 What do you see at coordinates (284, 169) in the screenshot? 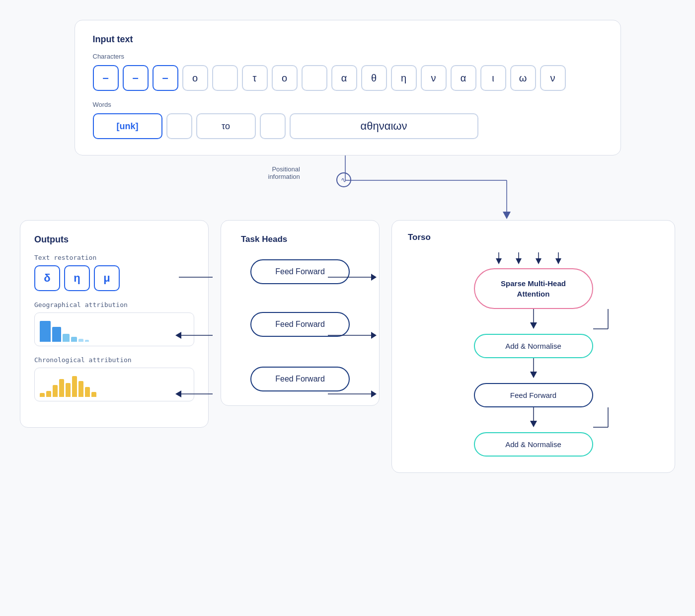
I see `positional-line1: Positional` at bounding box center [284, 169].